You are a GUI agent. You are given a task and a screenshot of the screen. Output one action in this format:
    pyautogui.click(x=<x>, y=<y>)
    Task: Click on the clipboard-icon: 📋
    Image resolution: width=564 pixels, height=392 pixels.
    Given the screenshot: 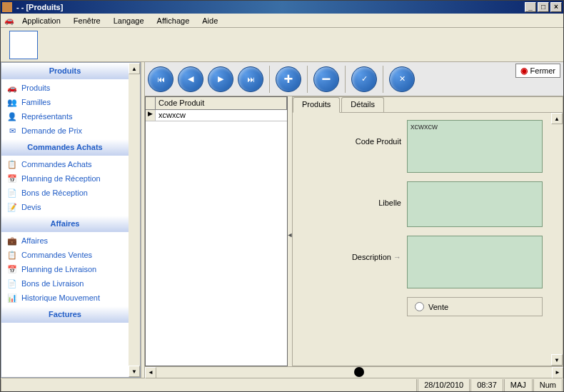 What is the action you would take?
    pyautogui.click(x=12, y=255)
    